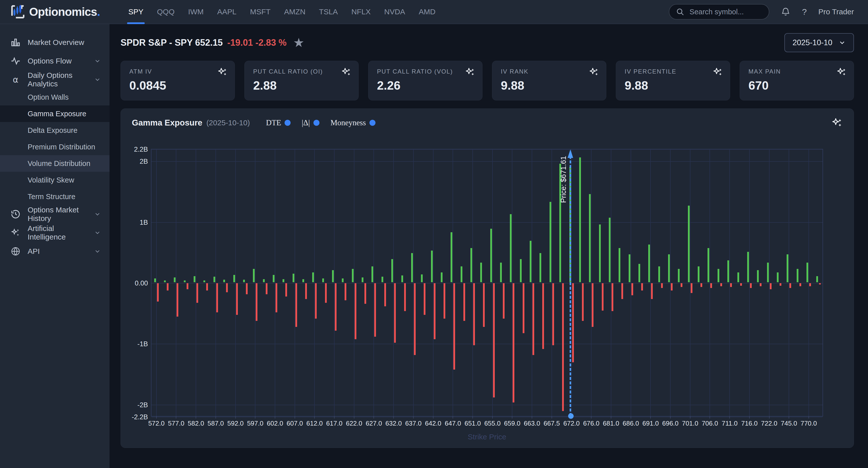 The image size is (868, 468). Describe the element at coordinates (662, 286) in the screenshot. I see `put-gex-bar-693.5` at that location.